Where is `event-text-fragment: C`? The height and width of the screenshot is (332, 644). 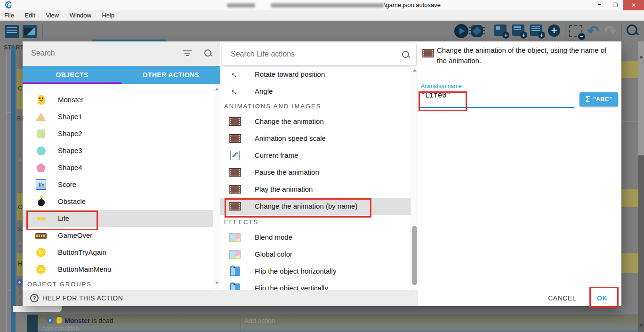
event-text-fragment: C is located at coordinates (20, 89).